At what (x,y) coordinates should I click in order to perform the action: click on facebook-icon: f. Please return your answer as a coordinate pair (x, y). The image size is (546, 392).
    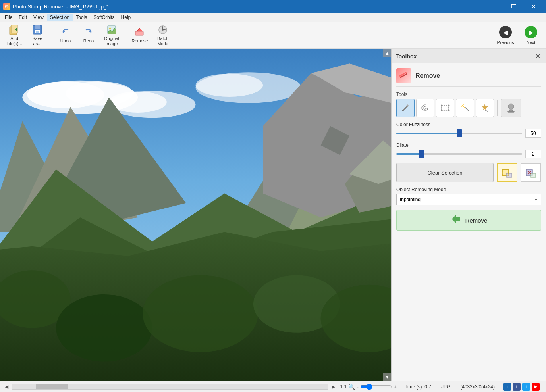
    Looking at the image, I should click on (517, 387).